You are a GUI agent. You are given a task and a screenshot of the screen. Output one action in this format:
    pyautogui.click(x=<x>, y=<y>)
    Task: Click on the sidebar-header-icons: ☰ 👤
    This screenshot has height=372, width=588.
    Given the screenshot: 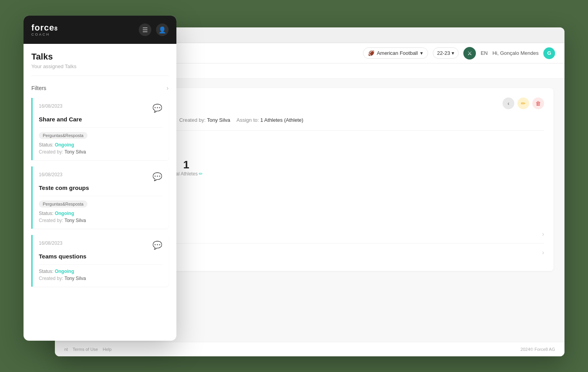 What is the action you would take?
    pyautogui.click(x=154, y=30)
    